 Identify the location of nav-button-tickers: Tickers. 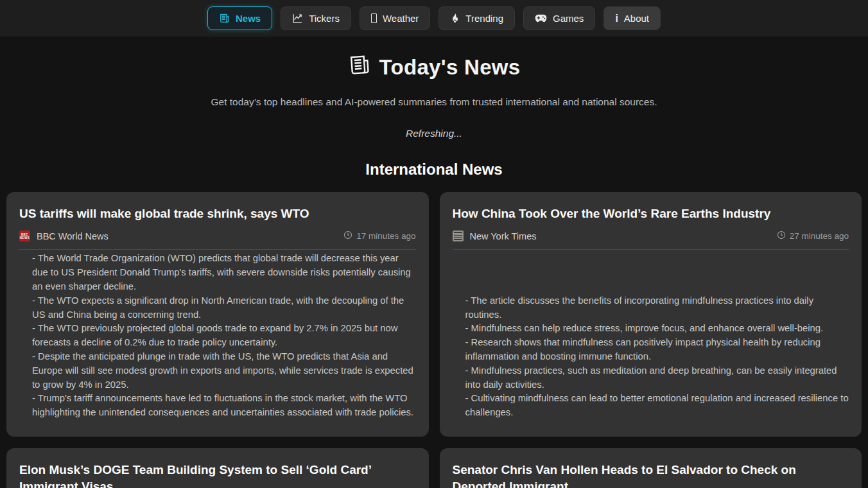
(316, 18).